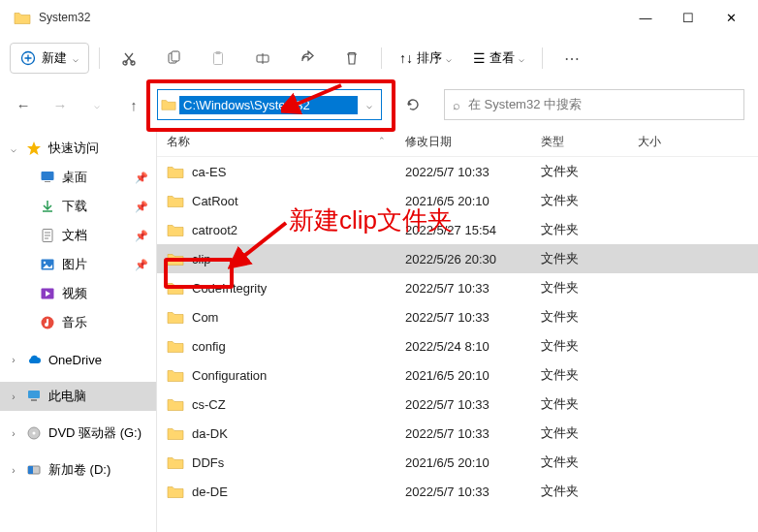  What do you see at coordinates (47, 206) in the screenshot?
I see `download-icon` at bounding box center [47, 206].